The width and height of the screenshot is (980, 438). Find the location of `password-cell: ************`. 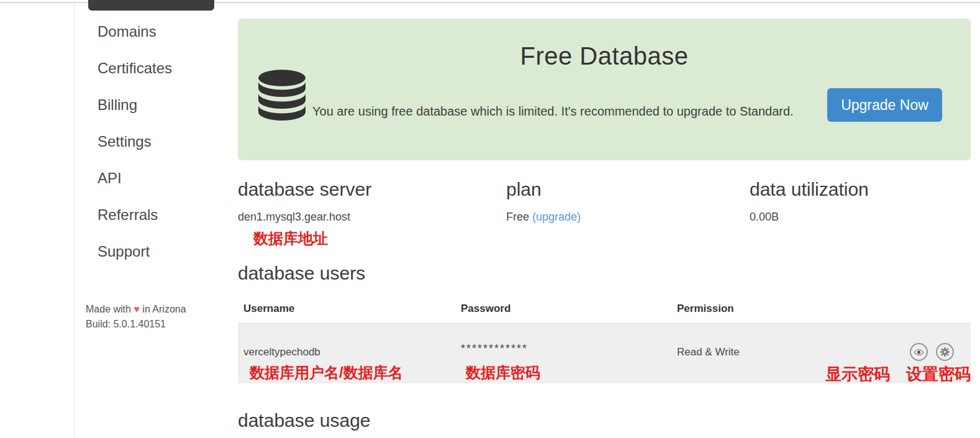

password-cell: ************ is located at coordinates (494, 349).